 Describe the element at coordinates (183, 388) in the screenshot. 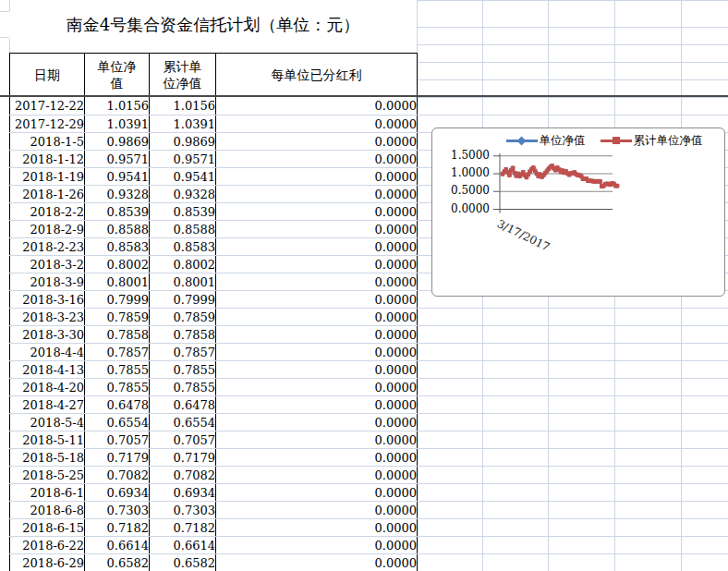

I see `cell-cum-nav: 0.7855` at that location.